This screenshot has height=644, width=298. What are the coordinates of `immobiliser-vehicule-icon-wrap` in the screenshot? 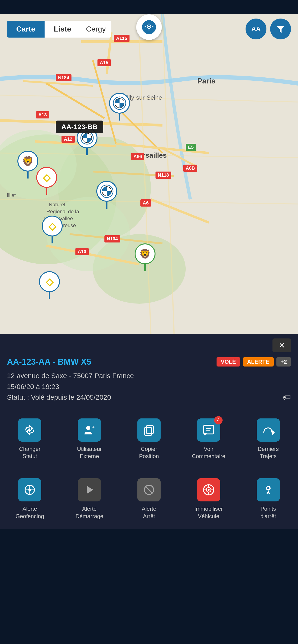 It's located at (209, 490).